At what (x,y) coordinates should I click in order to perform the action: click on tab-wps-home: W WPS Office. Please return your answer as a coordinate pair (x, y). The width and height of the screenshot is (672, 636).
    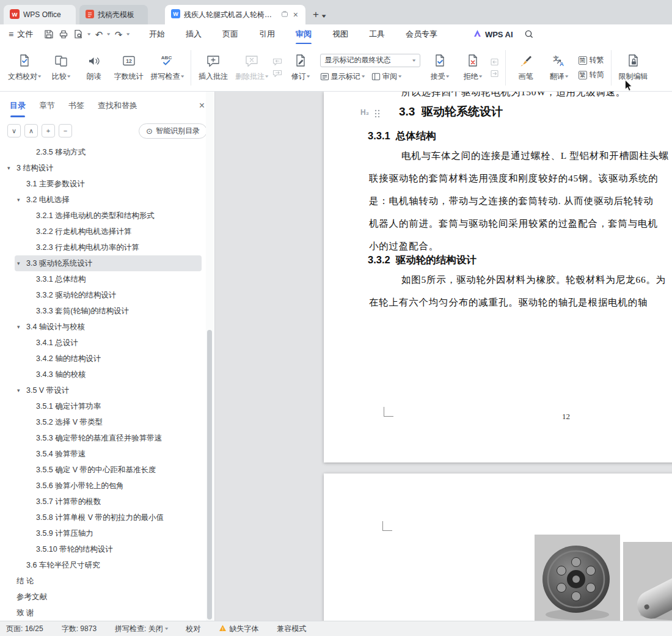
    Looking at the image, I should click on (40, 15).